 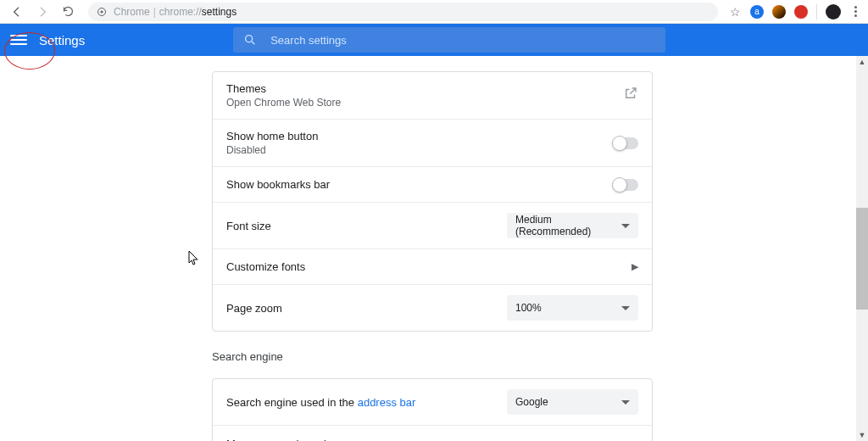 What do you see at coordinates (432, 267) in the screenshot?
I see `customize-fonts-row: Customize fonts ▶` at bounding box center [432, 267].